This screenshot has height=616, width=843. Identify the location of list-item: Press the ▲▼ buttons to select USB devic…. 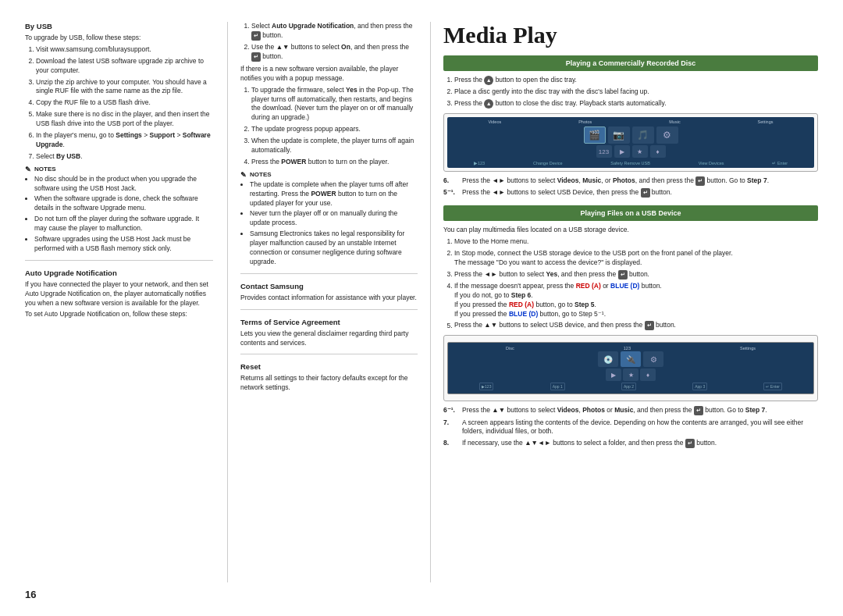
(636, 326).